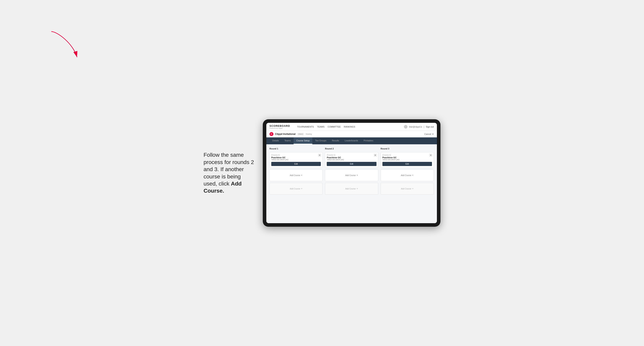 The height and width of the screenshot is (346, 644). Describe the element at coordinates (357, 175) in the screenshot. I see `plus-icon-r2-1: +` at that location.